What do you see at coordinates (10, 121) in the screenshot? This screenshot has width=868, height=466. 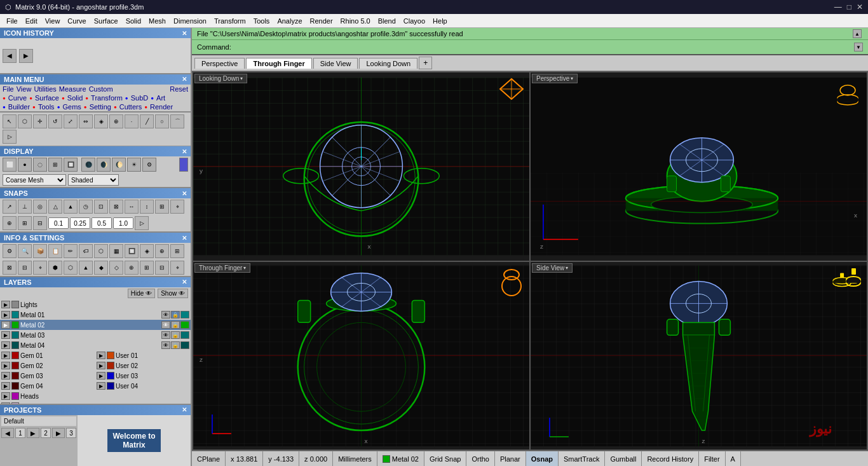 I see `tool-select: ↖` at bounding box center [10, 121].